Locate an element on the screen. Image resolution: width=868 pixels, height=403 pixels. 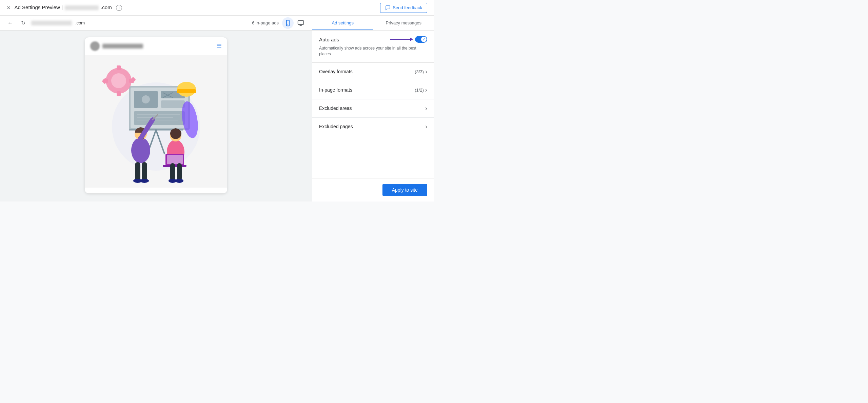
inpage-formats-right: (1/2) › is located at coordinates (421, 90).